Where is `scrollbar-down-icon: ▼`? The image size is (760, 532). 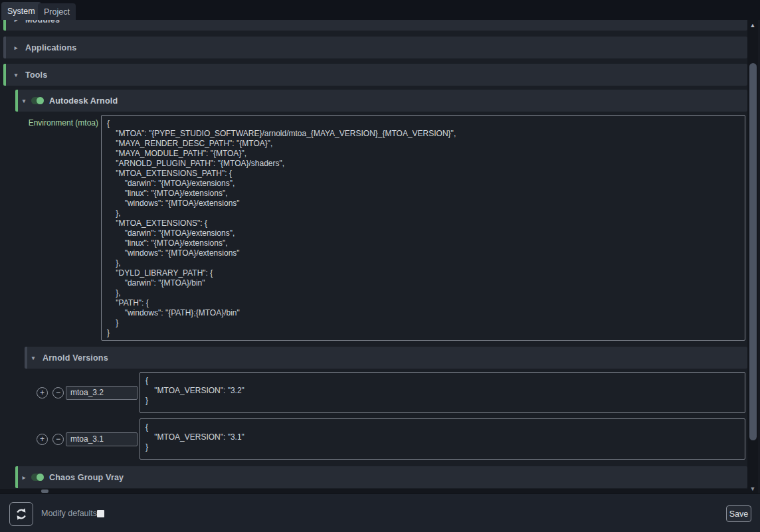 scrollbar-down-icon: ▼ is located at coordinates (753, 489).